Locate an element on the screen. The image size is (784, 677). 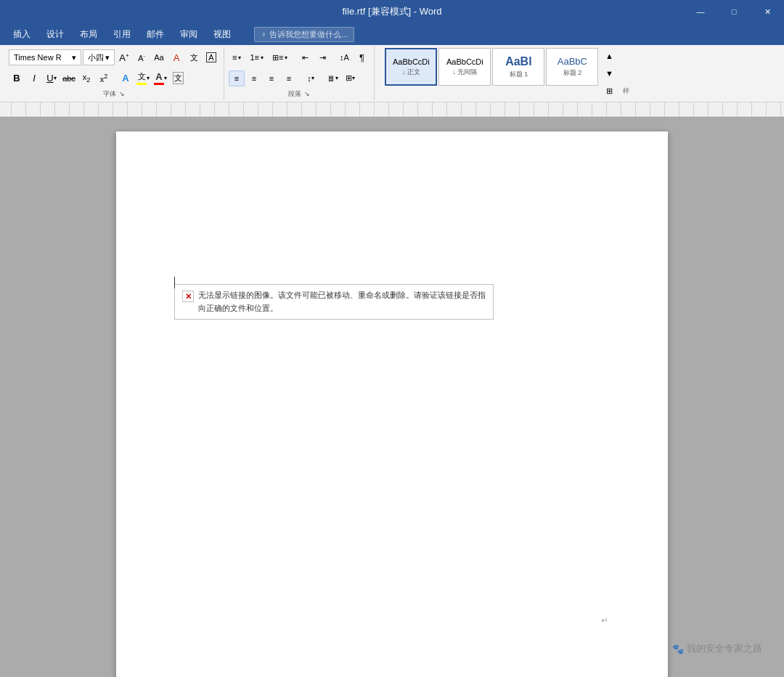
borders-button: ⊞ ▾ is located at coordinates (350, 78).